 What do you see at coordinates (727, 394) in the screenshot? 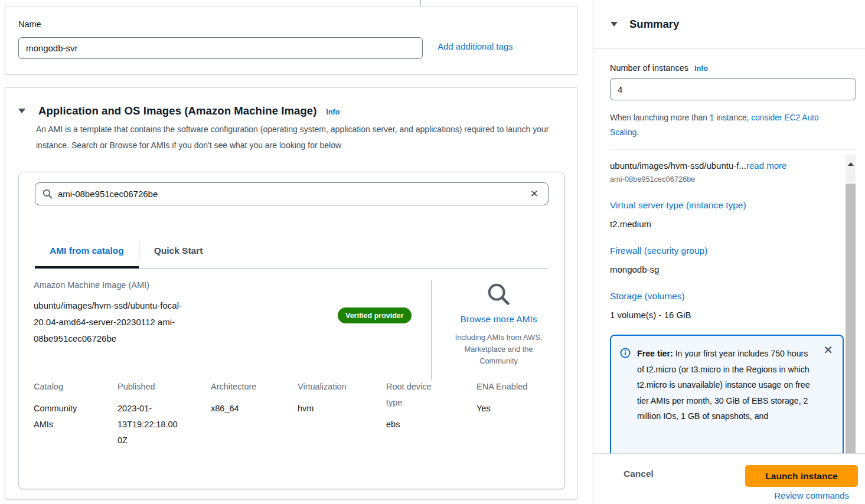
I see `free-tier-infobox: Free tier: In your first year includes 7…` at bounding box center [727, 394].